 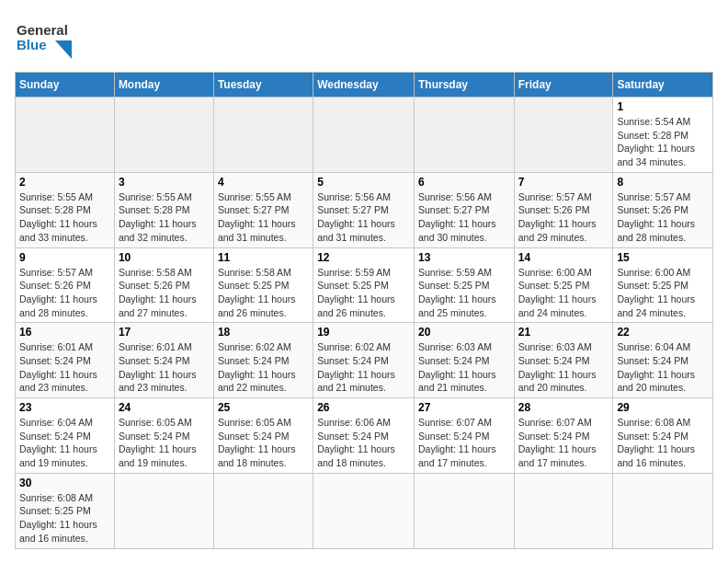 I want to click on day-number: 29, so click(x=663, y=408).